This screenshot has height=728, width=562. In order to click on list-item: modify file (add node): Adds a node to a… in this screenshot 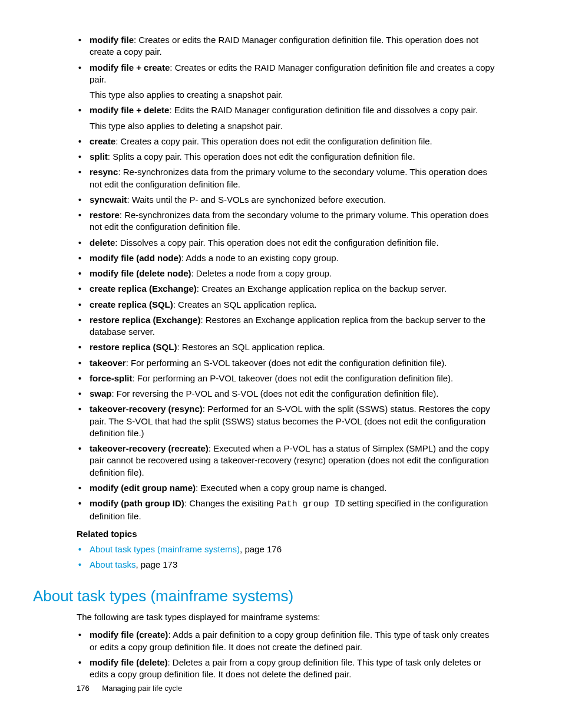, I will do `click(287, 258)`.